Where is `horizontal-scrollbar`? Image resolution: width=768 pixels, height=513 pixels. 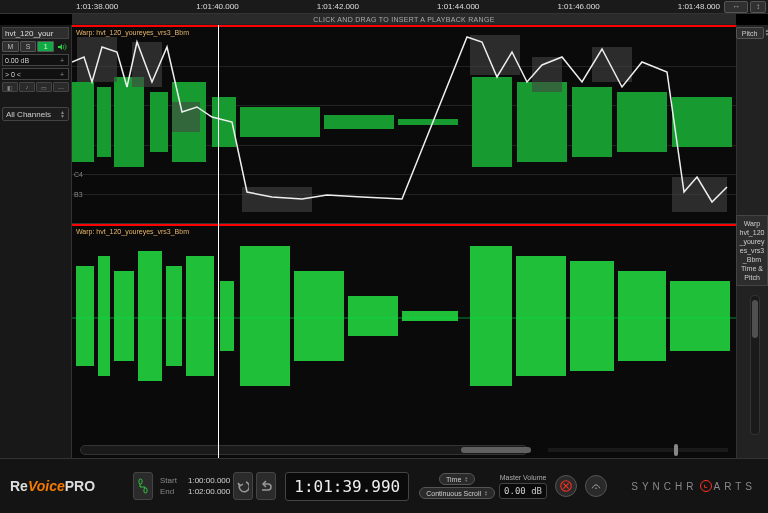
horizontal-scrollbar is located at coordinates (304, 450).